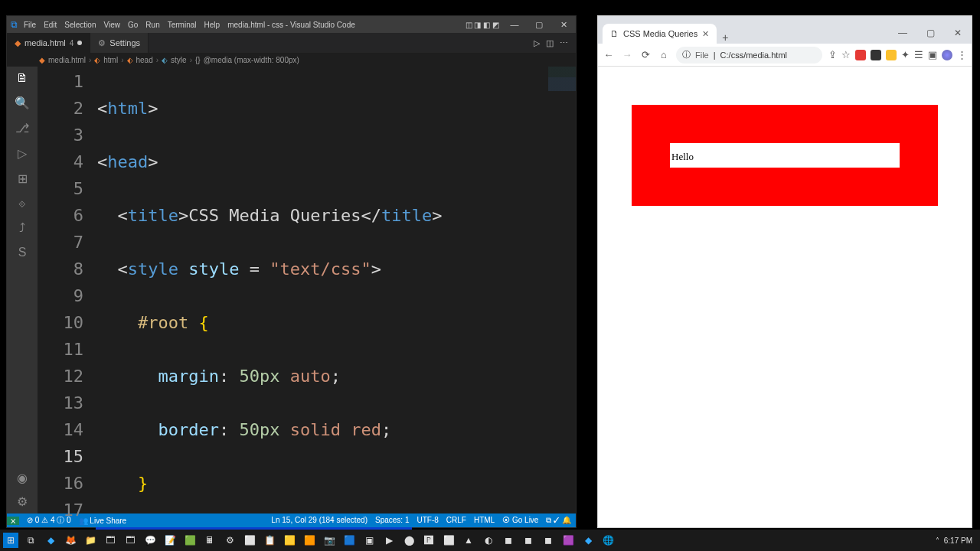  Describe the element at coordinates (22, 502) in the screenshot. I see `settings-gear-icon: ⚙` at that location.